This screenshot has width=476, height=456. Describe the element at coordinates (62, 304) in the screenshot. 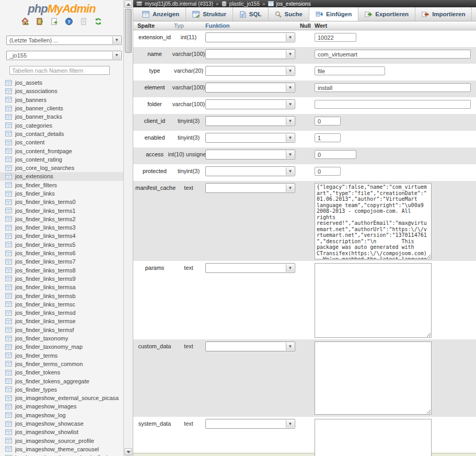

I see `sidebar-table-item: jos_finder_links_termsc` at that location.